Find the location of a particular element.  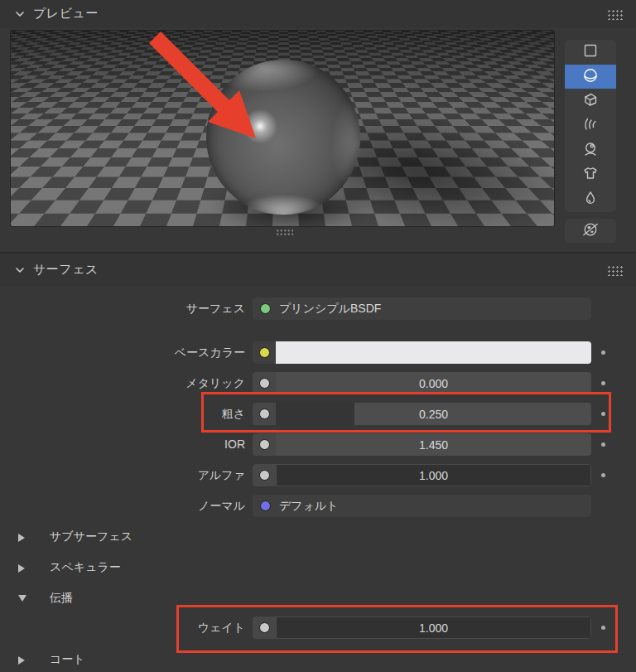

alpha-label: アルファ is located at coordinates (123, 476).